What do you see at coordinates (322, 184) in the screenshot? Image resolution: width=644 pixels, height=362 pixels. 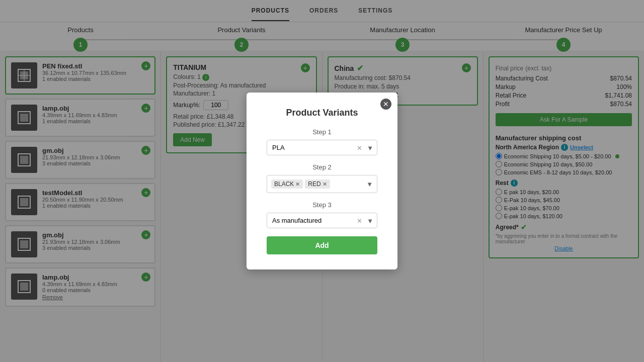 I see `modal-step2-tags: BLACK ✕ RED ✕ ▼` at bounding box center [322, 184].